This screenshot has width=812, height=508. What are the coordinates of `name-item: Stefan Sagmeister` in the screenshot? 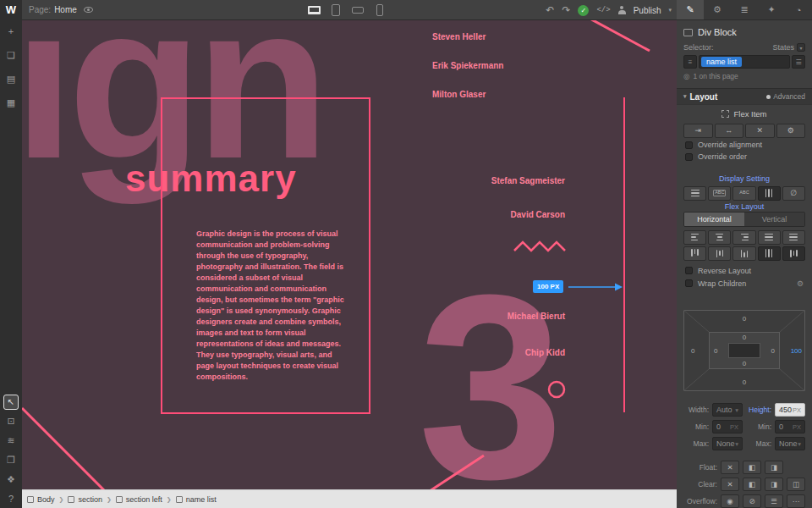 It's located at (528, 181).